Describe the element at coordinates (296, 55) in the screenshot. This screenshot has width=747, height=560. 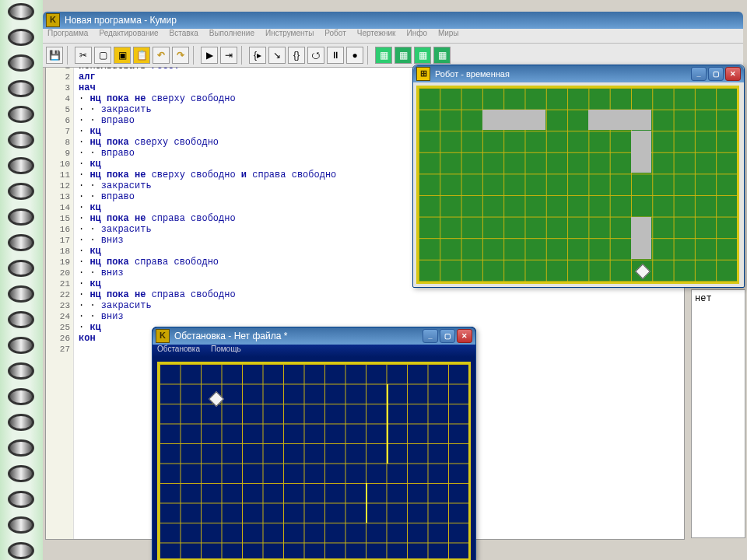
I see `step-out-icon: {}` at that location.